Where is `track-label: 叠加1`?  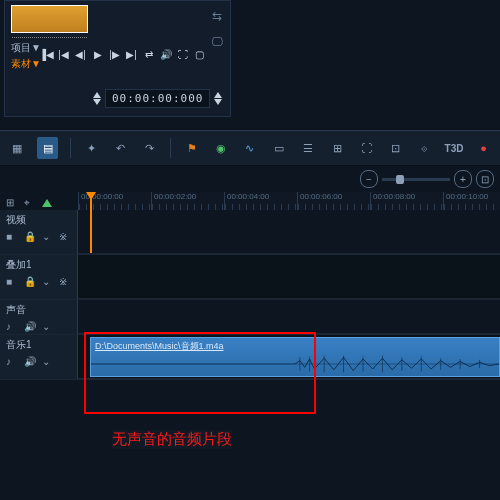 track-label: 叠加1 is located at coordinates (38, 265).